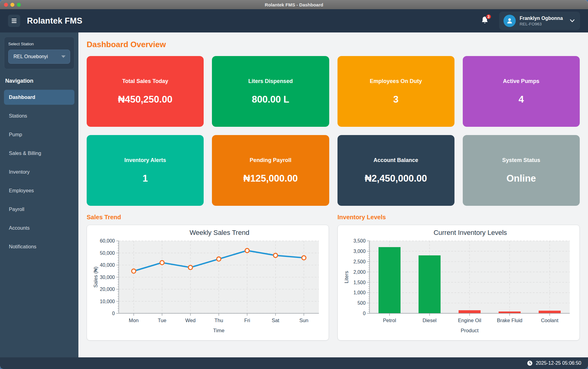 Image resolution: width=588 pixels, height=369 pixels. Describe the element at coordinates (247, 320) in the screenshot. I see `svg-text: Fri` at that location.